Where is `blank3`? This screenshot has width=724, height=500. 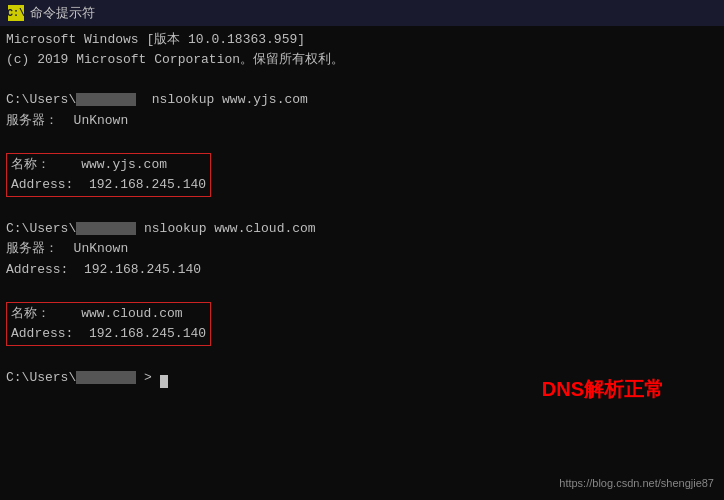 blank3 is located at coordinates (362, 209).